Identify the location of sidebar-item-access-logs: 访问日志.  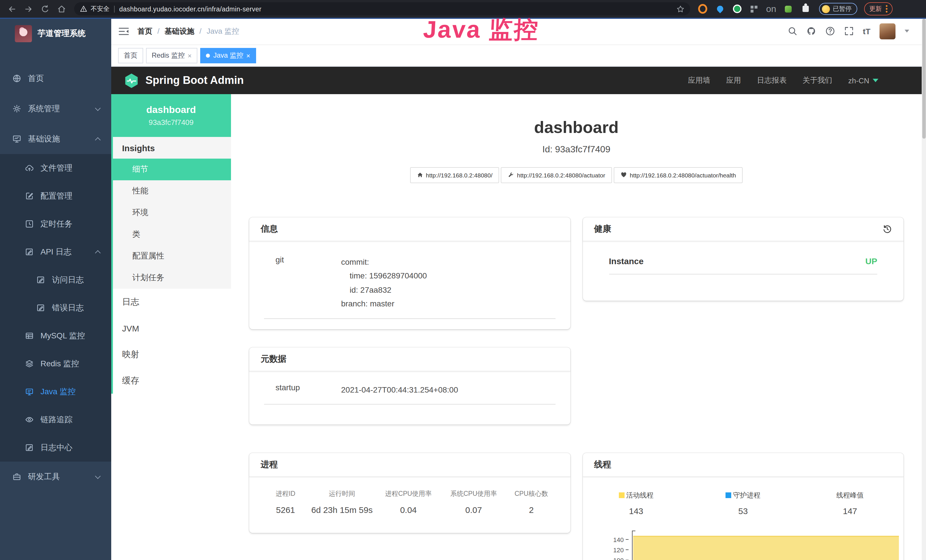
(56, 280).